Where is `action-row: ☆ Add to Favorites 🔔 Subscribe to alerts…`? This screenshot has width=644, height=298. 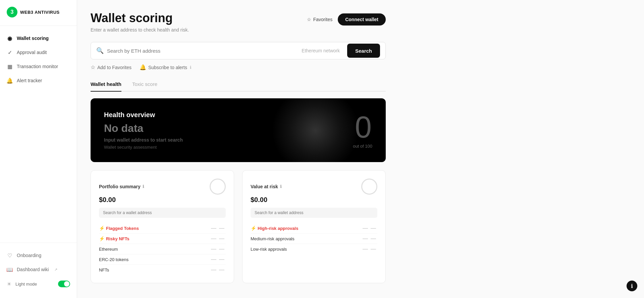
action-row: ☆ Add to Favorites 🔔 Subscribe to alerts… is located at coordinates (238, 67).